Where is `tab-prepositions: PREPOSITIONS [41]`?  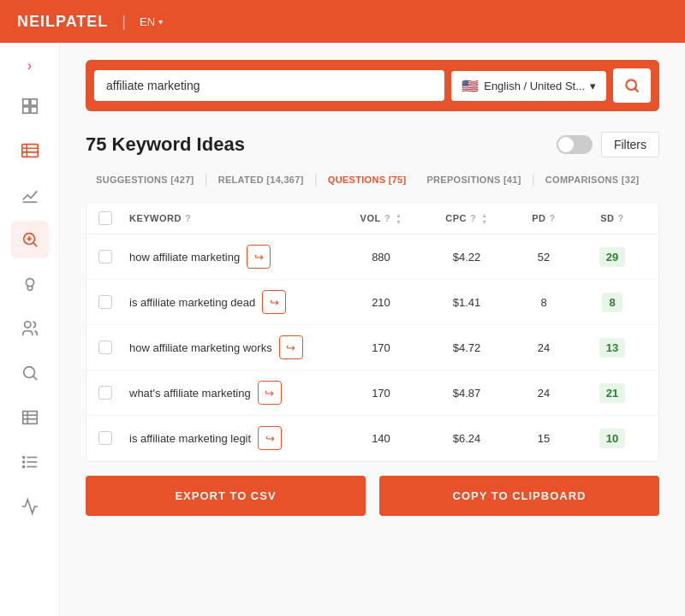 tab-prepositions: PREPOSITIONS [41] is located at coordinates (474, 180).